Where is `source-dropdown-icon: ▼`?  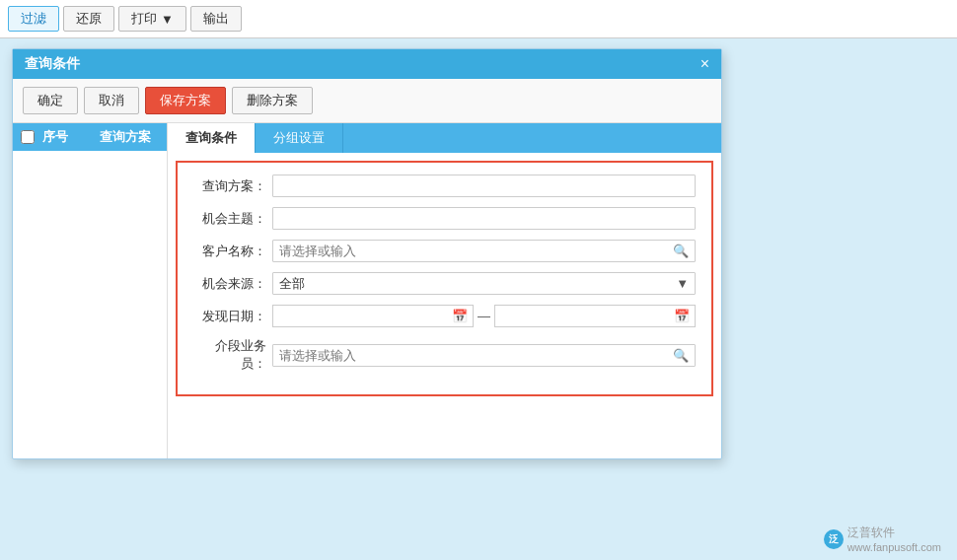
source-dropdown-icon: ▼ is located at coordinates (683, 284).